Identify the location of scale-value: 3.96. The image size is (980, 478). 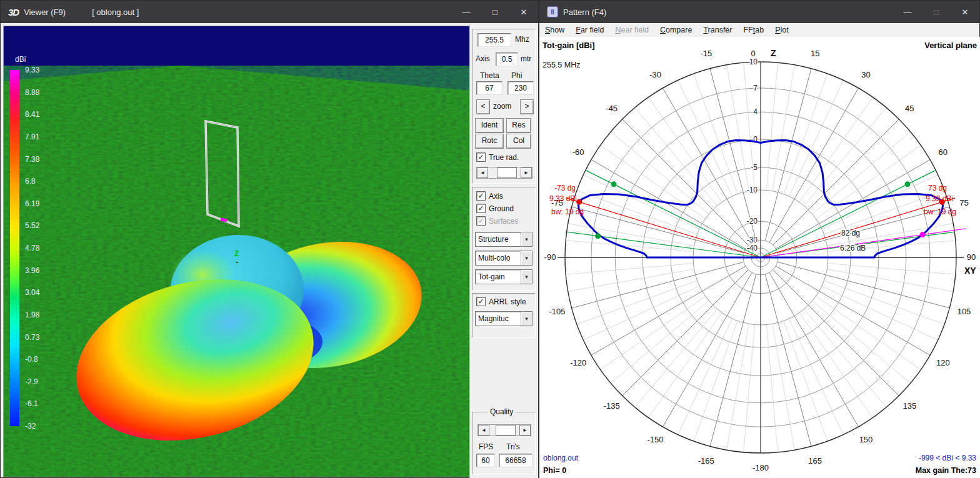
(38, 271).